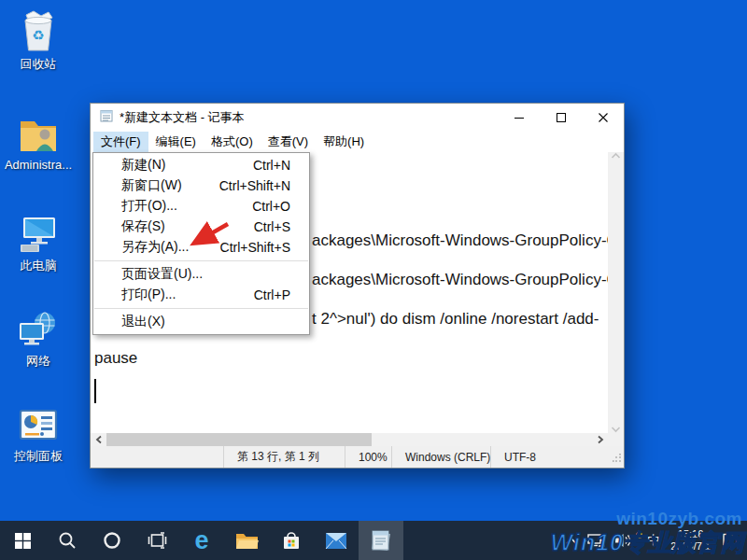 Image resolution: width=747 pixels, height=560 pixels. Describe the element at coordinates (202, 541) in the screenshot. I see `edge-icon: e` at that location.